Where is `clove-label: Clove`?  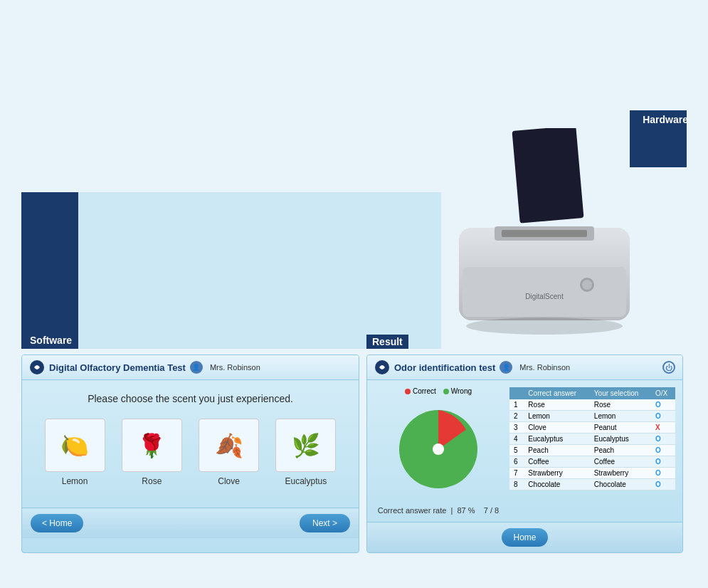
clove-label: Clove is located at coordinates (229, 481).